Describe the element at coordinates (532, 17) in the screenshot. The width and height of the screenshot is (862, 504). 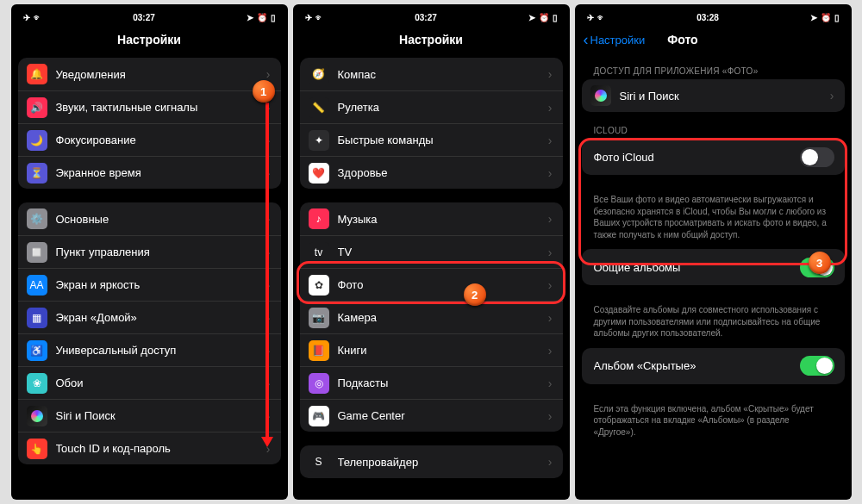
I see `location-icon: ➤` at that location.